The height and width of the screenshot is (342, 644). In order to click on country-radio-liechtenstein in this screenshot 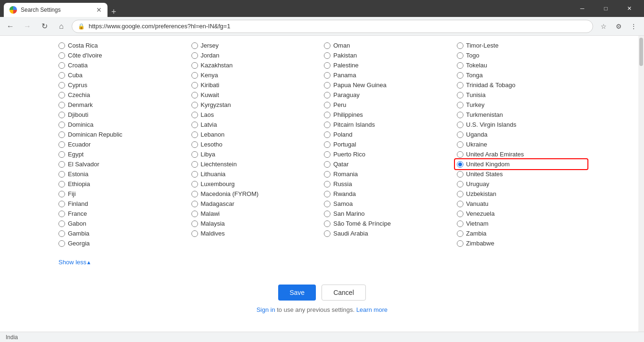, I will do `click(195, 164)`.